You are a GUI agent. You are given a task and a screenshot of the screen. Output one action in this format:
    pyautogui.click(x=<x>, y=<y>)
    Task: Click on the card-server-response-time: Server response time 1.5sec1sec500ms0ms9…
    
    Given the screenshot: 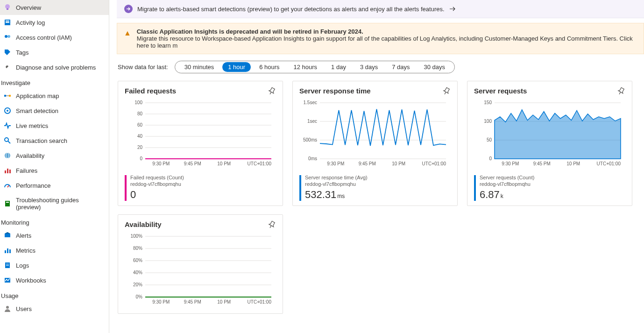 What is the action you would take?
    pyautogui.click(x=375, y=143)
    